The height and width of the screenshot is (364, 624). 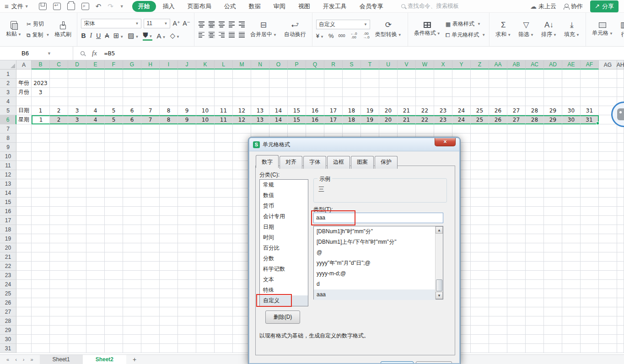 What do you see at coordinates (8, 230) in the screenshot?
I see `row-header-18: 18` at bounding box center [8, 230].